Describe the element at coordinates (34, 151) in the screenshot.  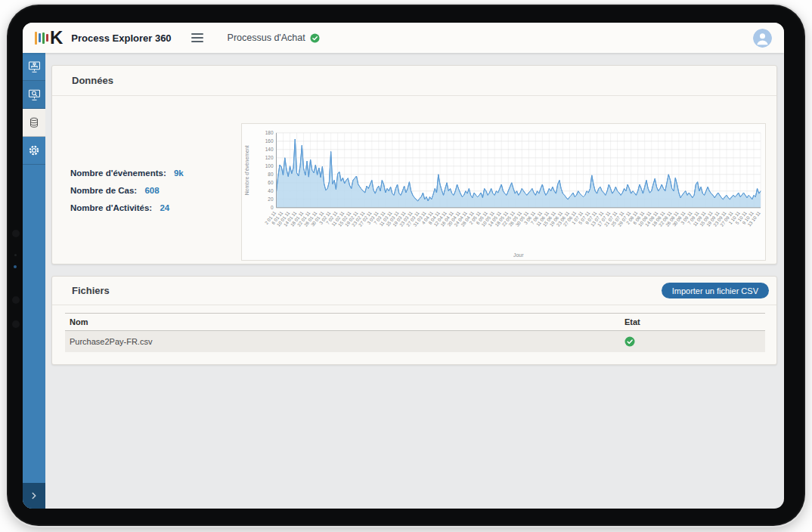
I see `sidebar-item-settings` at that location.